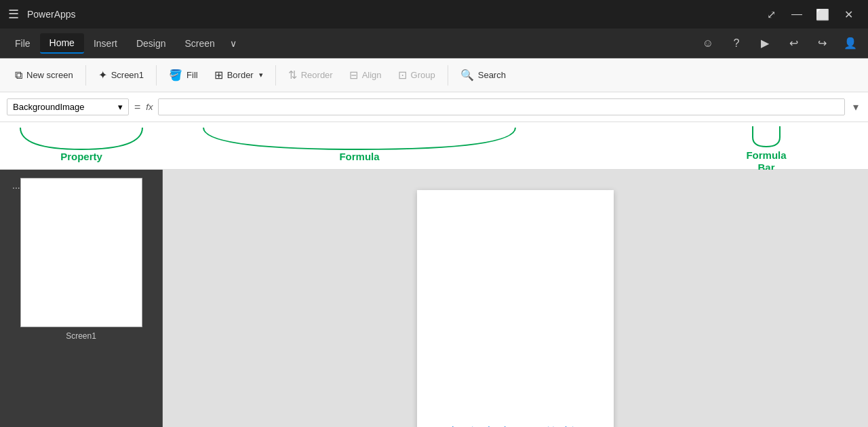 The height and width of the screenshot is (427, 868). Describe the element at coordinates (121, 107) in the screenshot. I see `property-dropdown-icon: ▾` at that location.